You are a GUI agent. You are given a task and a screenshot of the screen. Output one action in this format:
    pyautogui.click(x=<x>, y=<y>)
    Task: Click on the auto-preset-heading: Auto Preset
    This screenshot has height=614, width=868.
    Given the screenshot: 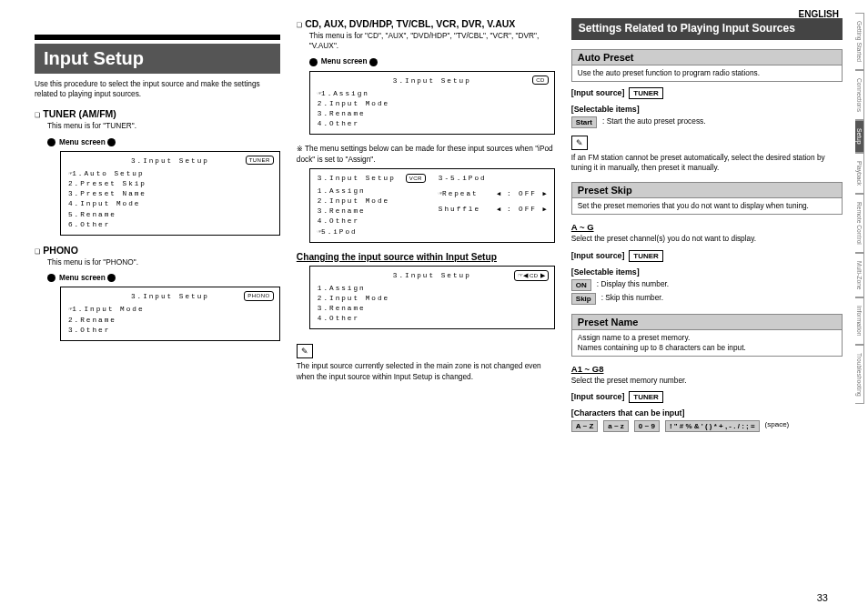 What is the action you would take?
    pyautogui.click(x=707, y=57)
    